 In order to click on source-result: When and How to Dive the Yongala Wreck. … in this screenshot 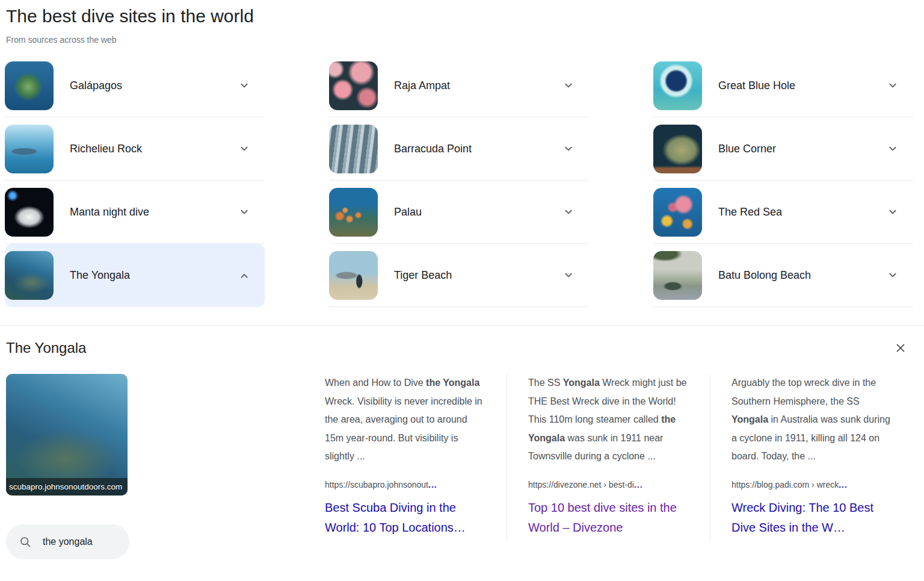, I will do `click(407, 456)`.